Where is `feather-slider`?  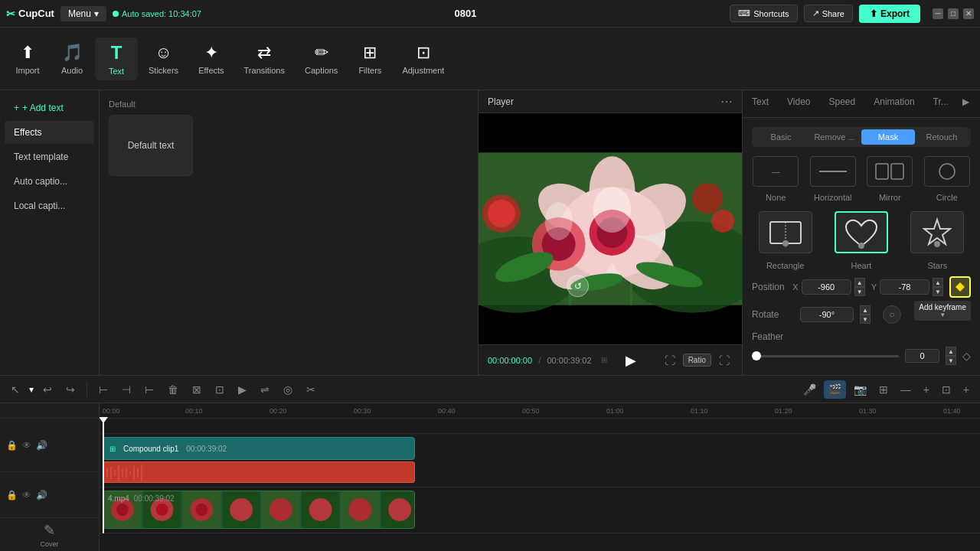 feather-slider is located at coordinates (825, 357).